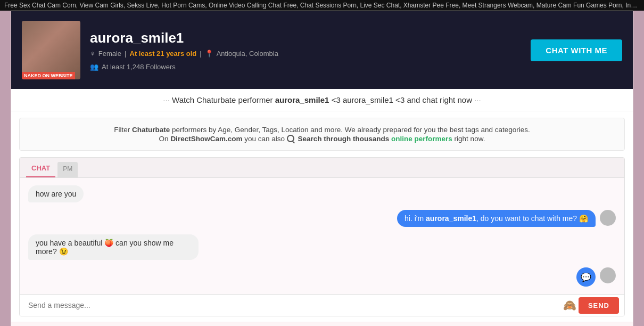 Image resolution: width=644 pixels, height=326 pixels. Describe the element at coordinates (422, 138) in the screenshot. I see `green-performers: online performers` at that location.